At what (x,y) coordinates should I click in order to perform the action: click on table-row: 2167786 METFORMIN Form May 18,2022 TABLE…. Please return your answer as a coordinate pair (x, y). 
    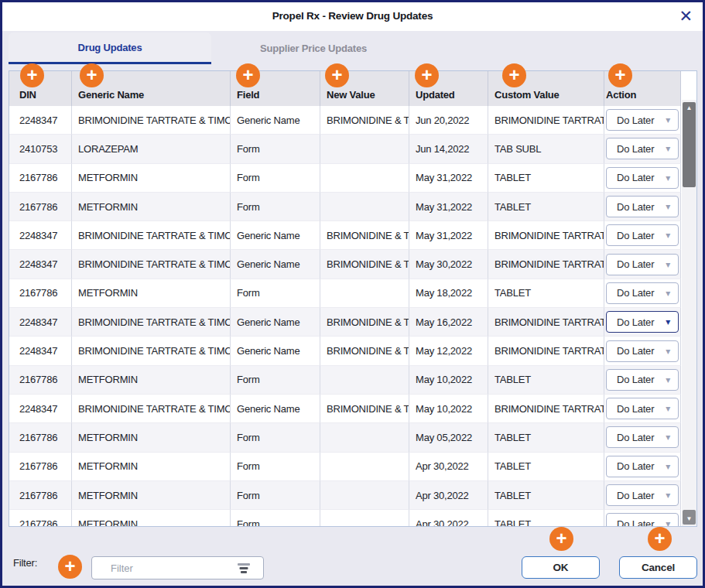
    Looking at the image, I should click on (345, 294).